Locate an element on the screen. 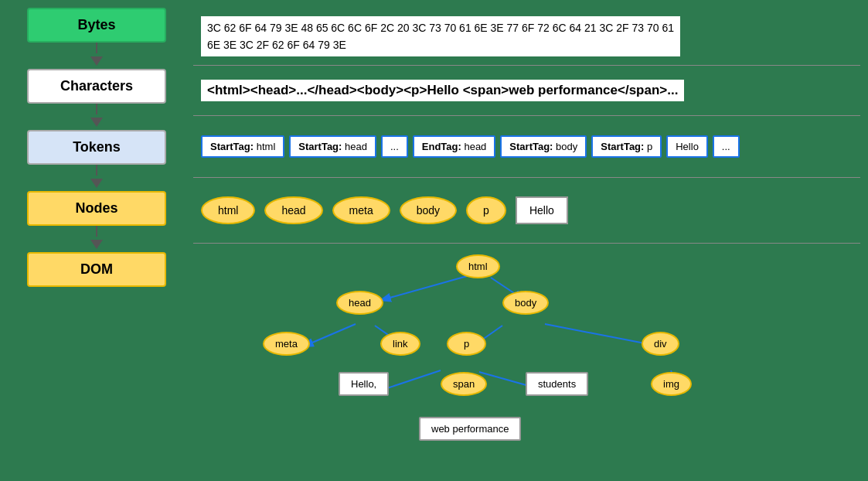  dom-node-img: img is located at coordinates (671, 384).